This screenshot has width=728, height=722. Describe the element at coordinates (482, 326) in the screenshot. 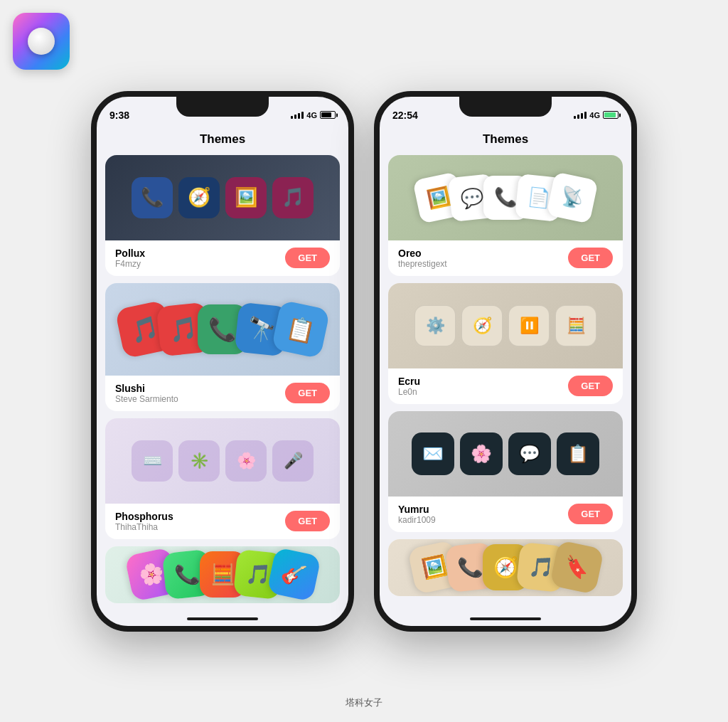

I see `ecru-icon-2: 🧭` at that location.